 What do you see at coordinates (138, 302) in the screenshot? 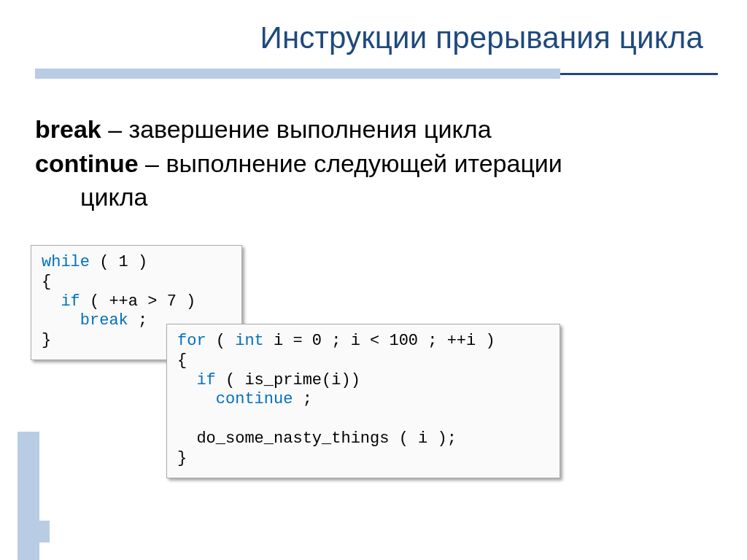
I see `code-text: ( ++a > 7 )` at bounding box center [138, 302].